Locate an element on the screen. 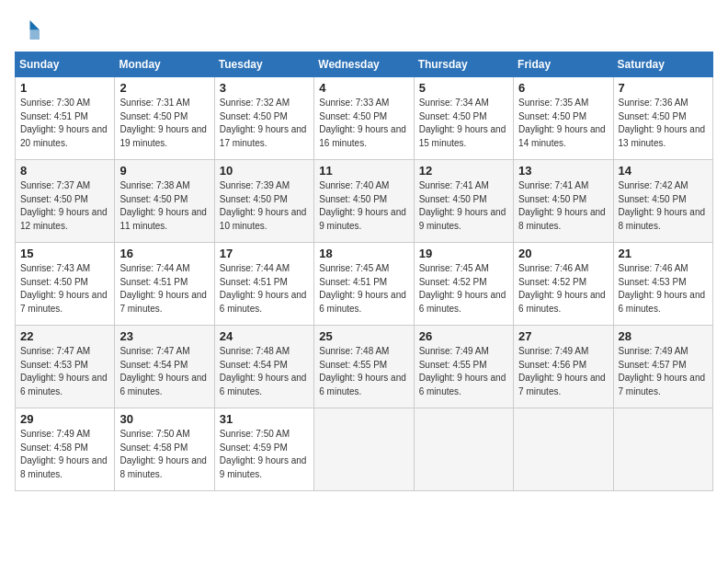  day-info: Sunrise: 7:47 AMSunset: 4:54 PMDaylight:… is located at coordinates (164, 372).